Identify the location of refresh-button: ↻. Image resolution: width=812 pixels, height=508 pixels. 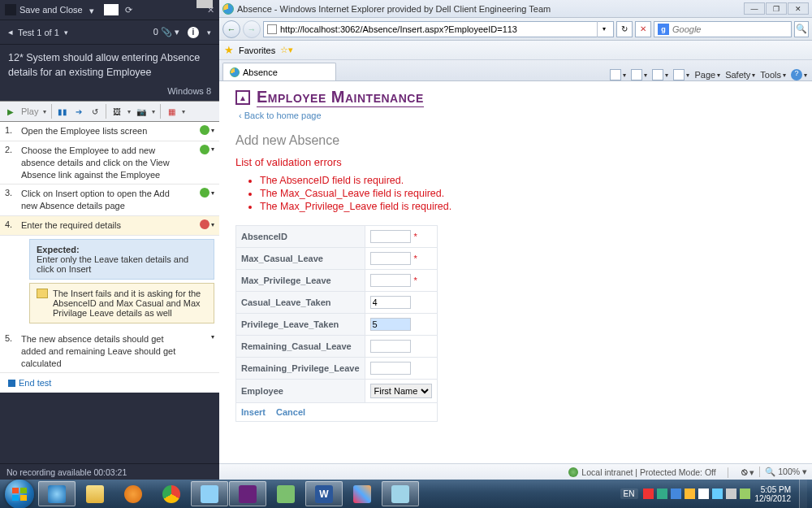
(624, 29).